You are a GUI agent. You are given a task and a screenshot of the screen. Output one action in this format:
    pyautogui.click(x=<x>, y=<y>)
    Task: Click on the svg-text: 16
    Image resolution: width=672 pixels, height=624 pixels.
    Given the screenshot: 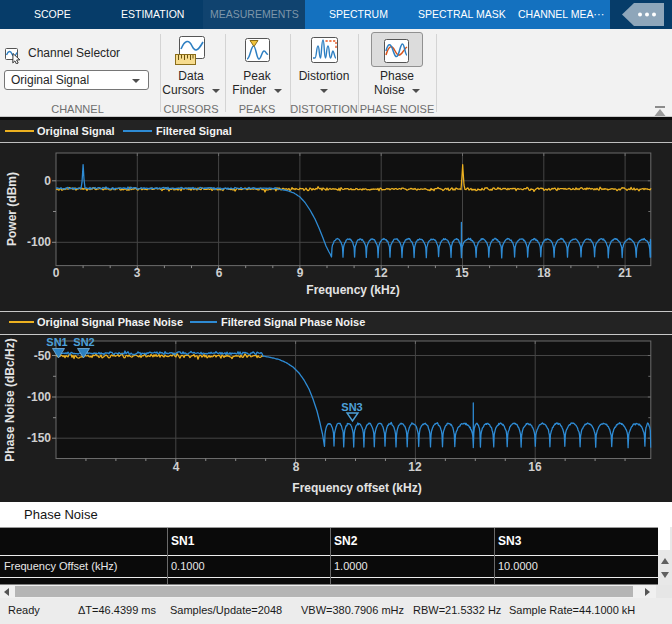 What is the action you would take?
    pyautogui.click(x=535, y=467)
    